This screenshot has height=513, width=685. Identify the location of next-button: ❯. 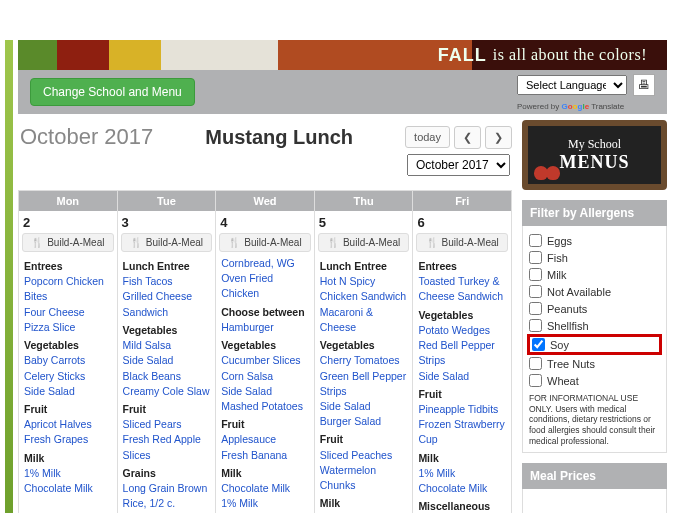
(498, 138).